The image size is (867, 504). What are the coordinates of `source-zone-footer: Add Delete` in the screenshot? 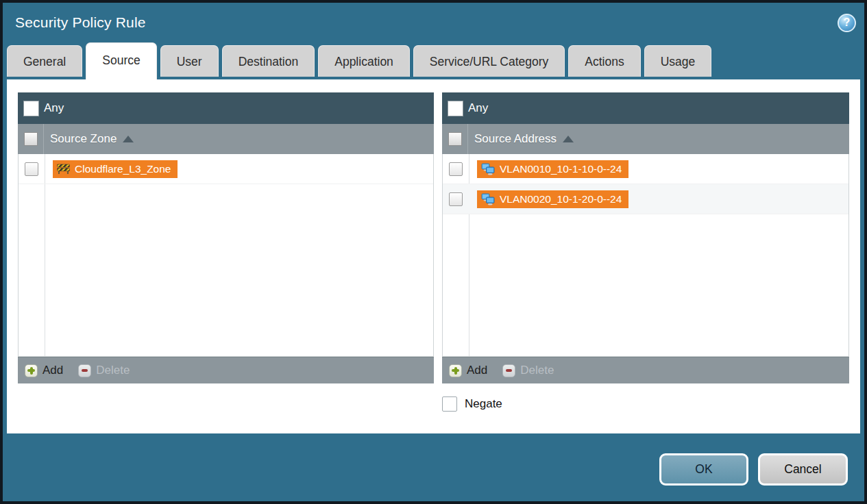 It's located at (226, 370).